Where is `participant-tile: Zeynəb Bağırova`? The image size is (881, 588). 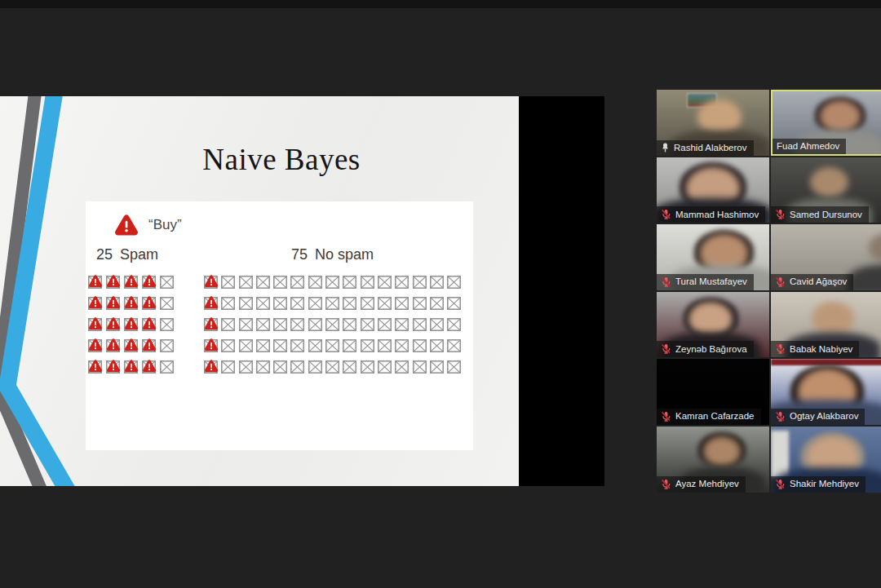 participant-tile: Zeynəb Bağırova is located at coordinates (713, 325).